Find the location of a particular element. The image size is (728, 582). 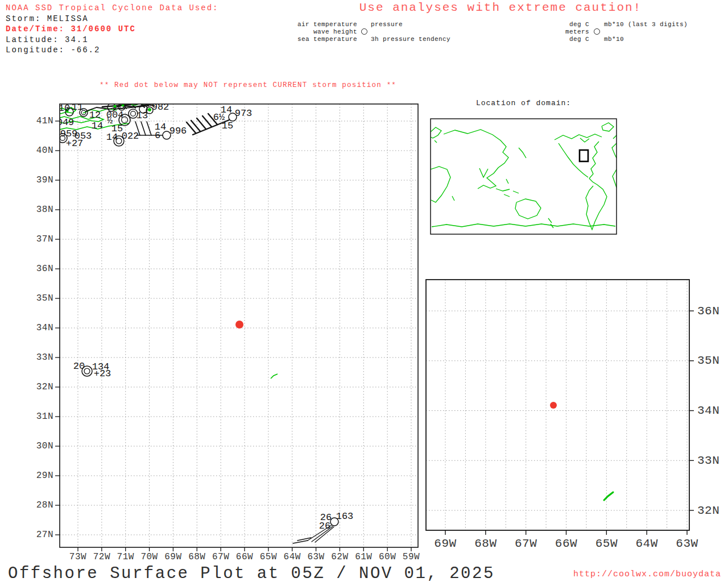

main-map-x-label: 68W is located at coordinates (197, 557).